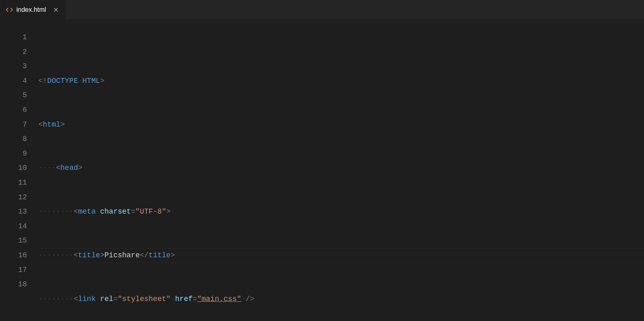  I want to click on line-number: 4, so click(16, 81).